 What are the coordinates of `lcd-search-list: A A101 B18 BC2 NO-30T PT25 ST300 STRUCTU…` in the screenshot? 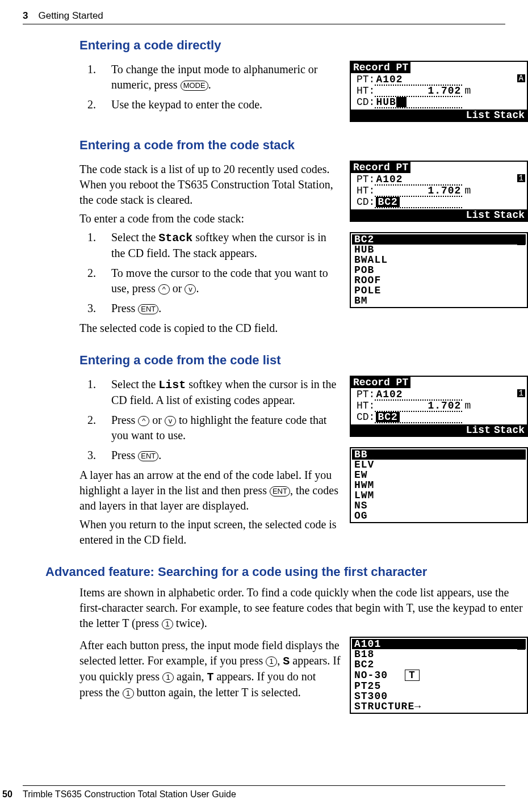 It's located at (439, 675).